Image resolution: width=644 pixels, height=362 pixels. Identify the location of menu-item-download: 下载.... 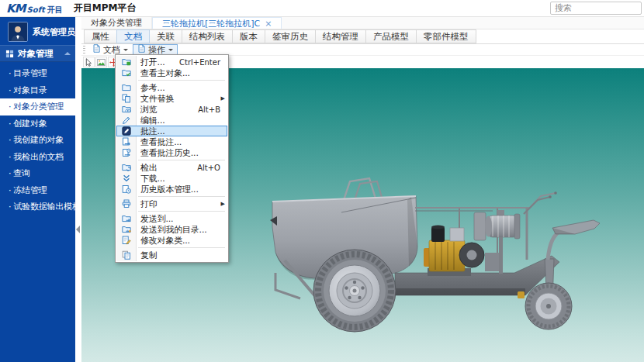
(172, 178).